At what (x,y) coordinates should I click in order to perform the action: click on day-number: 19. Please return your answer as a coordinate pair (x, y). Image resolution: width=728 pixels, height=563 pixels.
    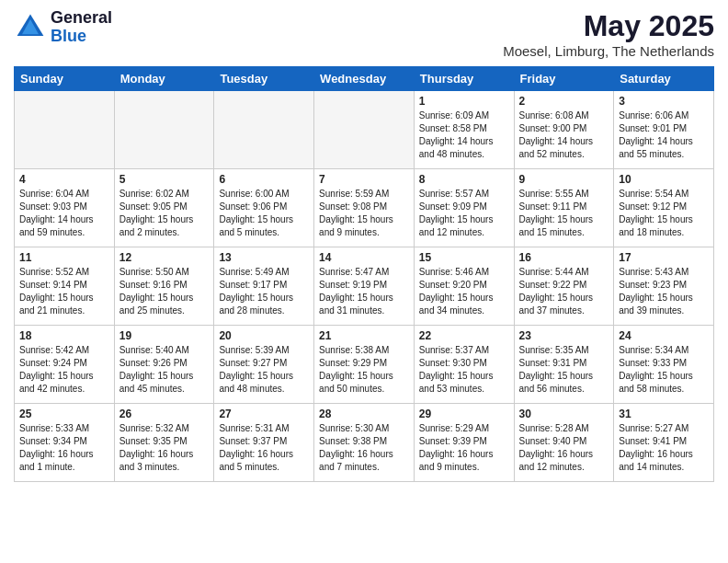
    Looking at the image, I should click on (165, 336).